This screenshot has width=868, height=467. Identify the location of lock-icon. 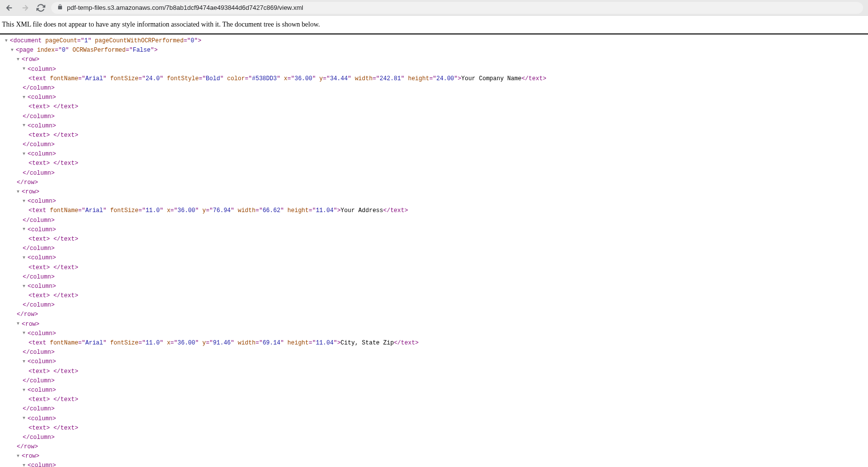
(60, 8).